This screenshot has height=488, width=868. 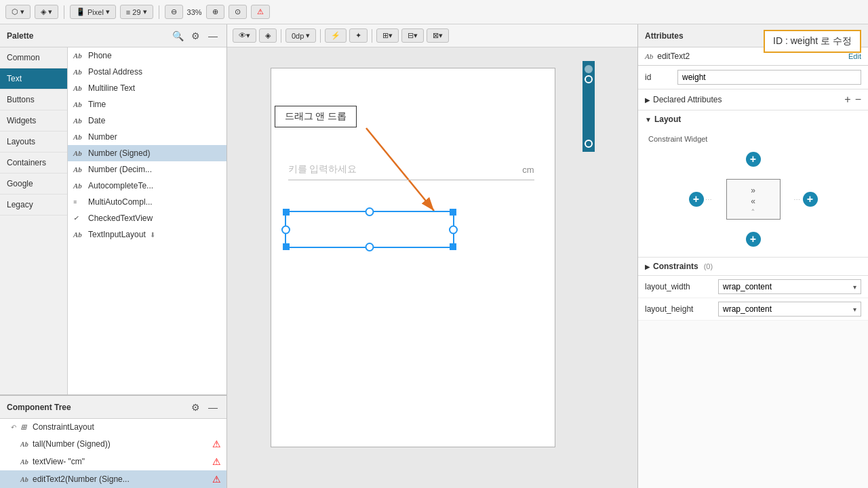 I want to click on layout-width-dropdown: wrap_content ▾, so click(x=789, y=287).